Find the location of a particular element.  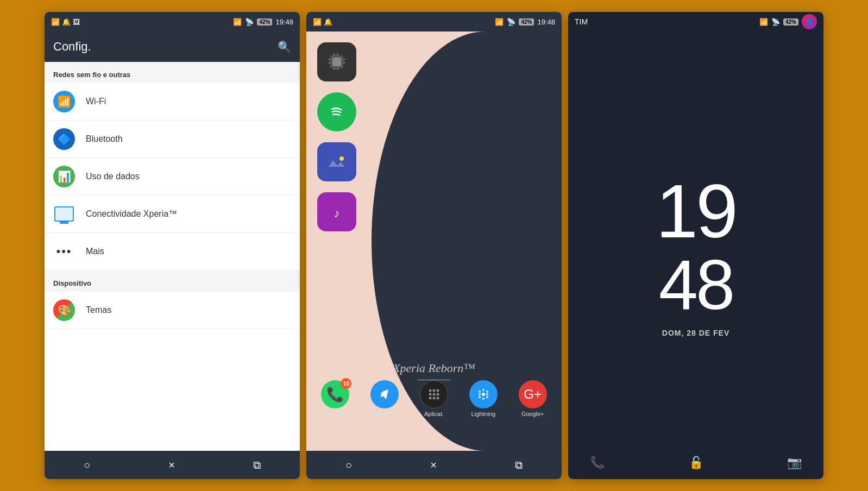

status-bar-1: 📶 🔔 🖼 📶 📡 42% 19:48 is located at coordinates (172, 22).